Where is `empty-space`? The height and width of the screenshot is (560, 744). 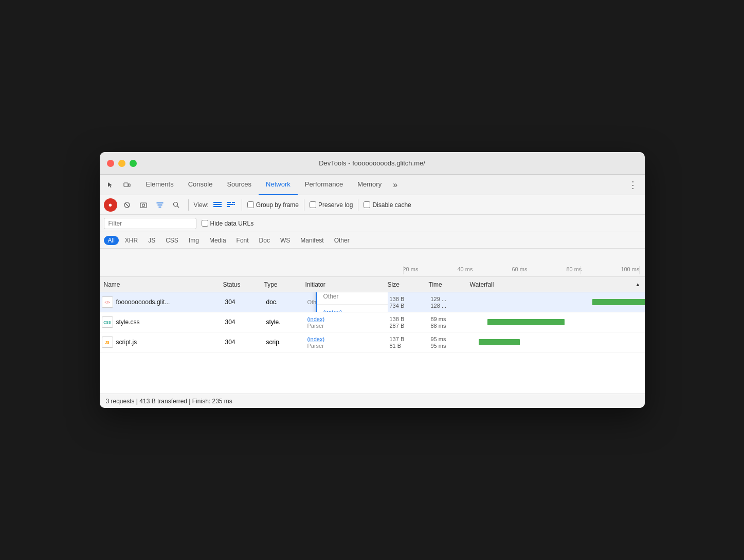 empty-space is located at coordinates (372, 373).